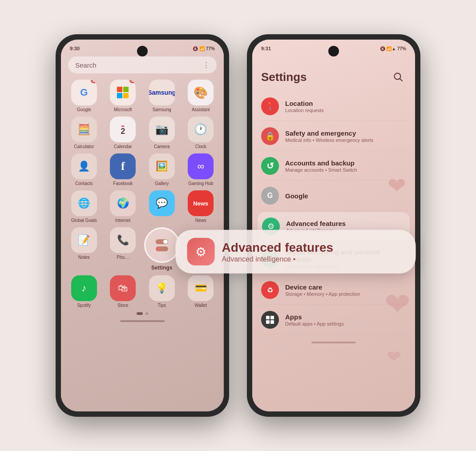 This screenshot has width=476, height=451. I want to click on popup-title: Advanced features, so click(278, 248).